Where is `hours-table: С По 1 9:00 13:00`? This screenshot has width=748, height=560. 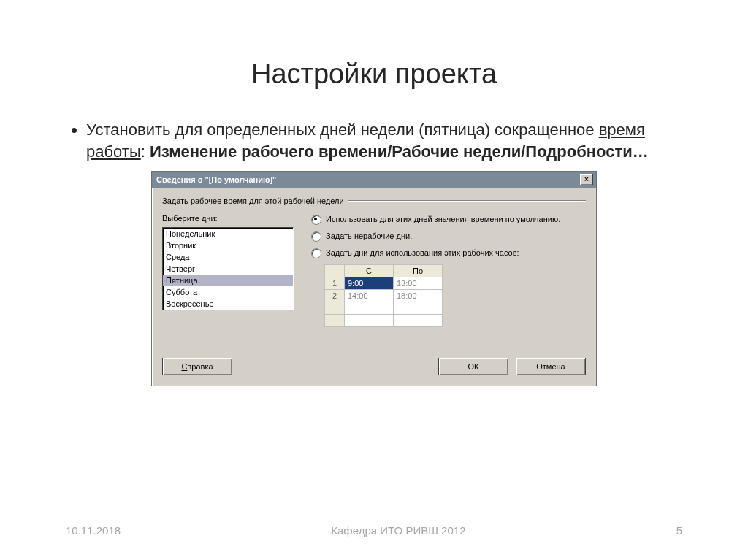
hours-table: С По 1 9:00 13:00 is located at coordinates (383, 296).